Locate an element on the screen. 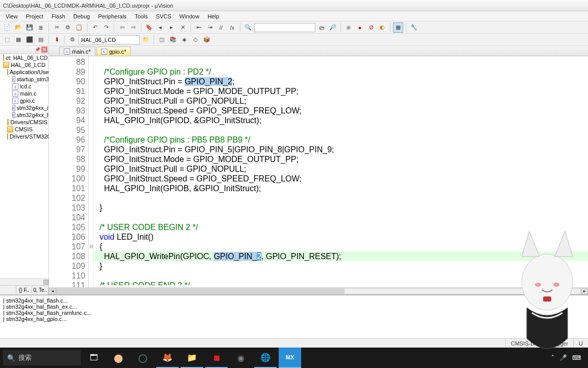 The width and height of the screenshot is (588, 368). project-tree: ct: HAL_06_LCDHAL_06_LCDApplication/User… is located at coordinates (24, 170).